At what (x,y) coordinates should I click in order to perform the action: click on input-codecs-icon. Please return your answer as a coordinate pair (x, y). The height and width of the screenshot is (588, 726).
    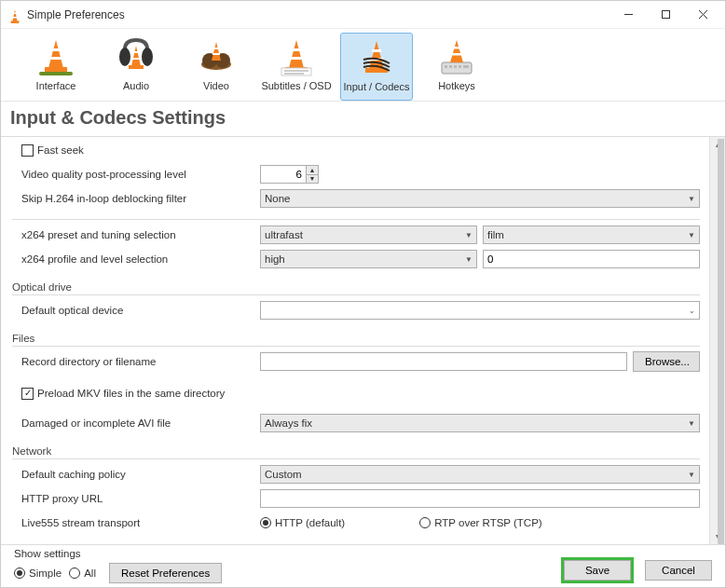
    Looking at the image, I should click on (377, 58).